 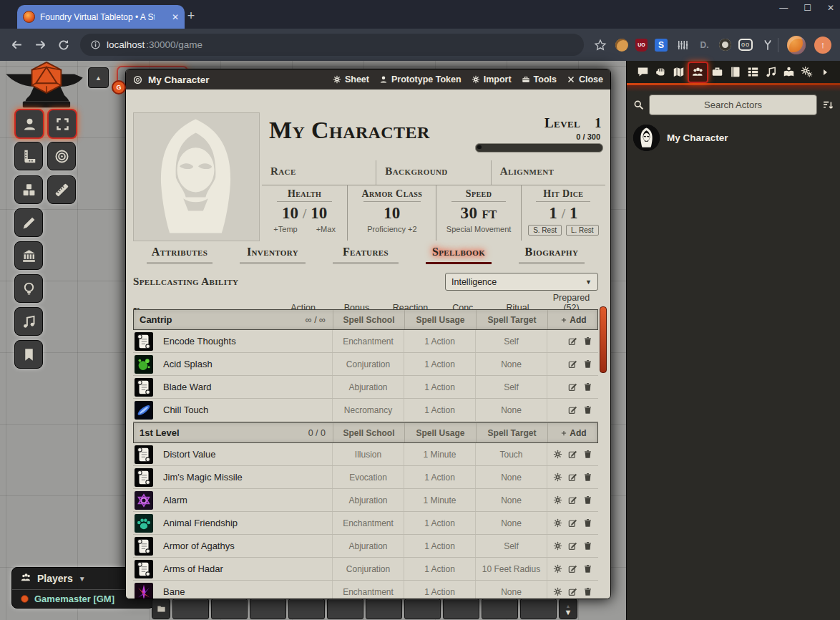 What do you see at coordinates (661, 45) in the screenshot?
I see `s-extension-icon: S` at bounding box center [661, 45].